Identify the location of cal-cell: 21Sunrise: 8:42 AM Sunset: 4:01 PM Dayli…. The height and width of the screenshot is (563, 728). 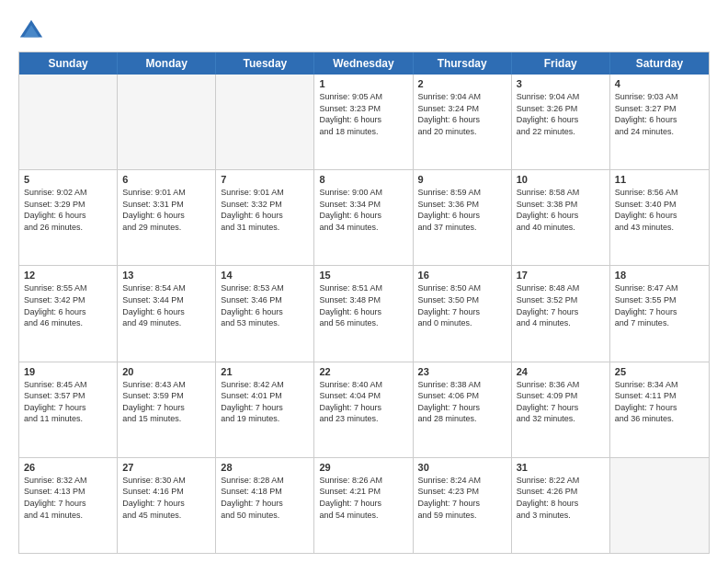
(265, 410).